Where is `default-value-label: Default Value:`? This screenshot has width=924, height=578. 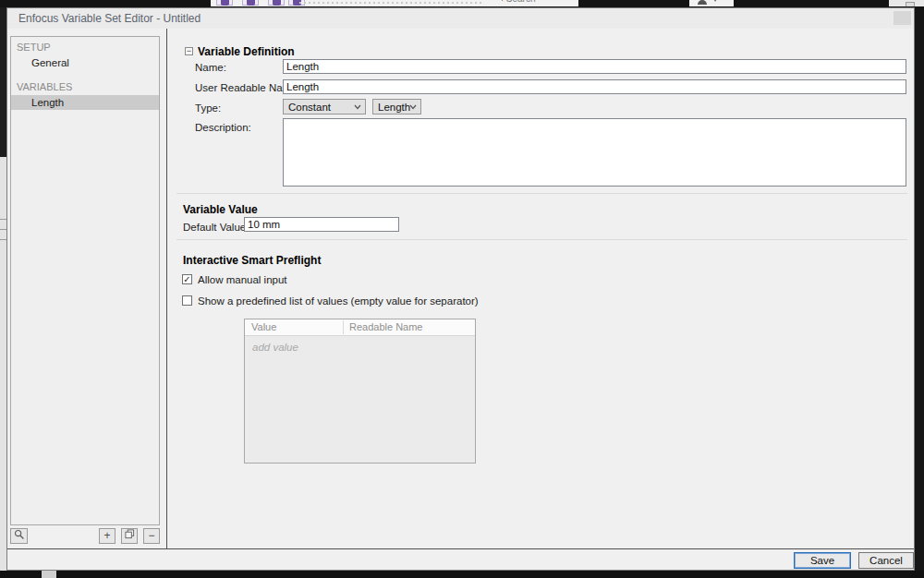
default-value-label: Default Value: is located at coordinates (216, 227).